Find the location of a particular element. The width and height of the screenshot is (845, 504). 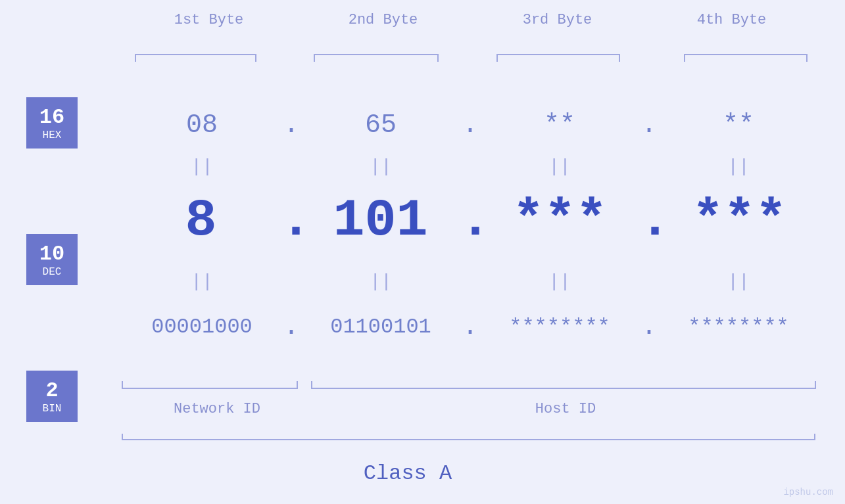

hex-row: 08 . 65 . ** . ** is located at coordinates (470, 125).